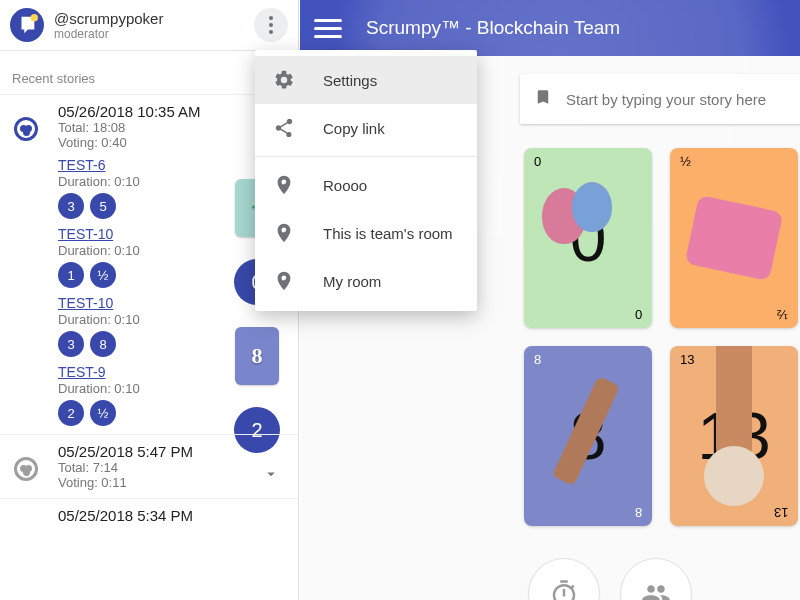  Describe the element at coordinates (683, 100) in the screenshot. I see `story-input` at that location.